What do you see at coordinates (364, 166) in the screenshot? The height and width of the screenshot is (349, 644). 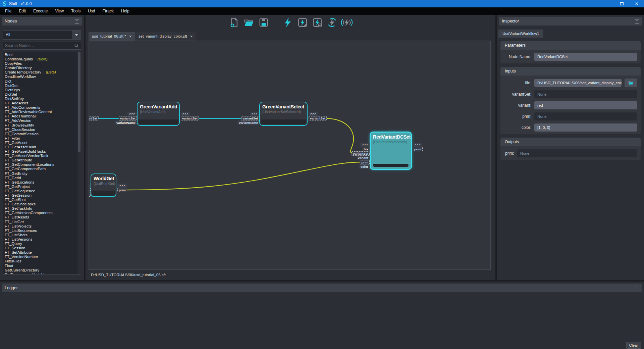 I see `input-port-color: color` at bounding box center [364, 166].